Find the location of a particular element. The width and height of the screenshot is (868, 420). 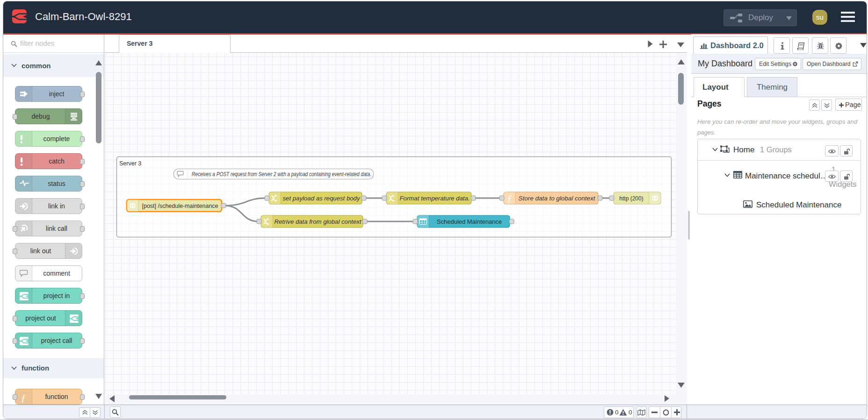

svg-text: [post] /schedule-maintenance is located at coordinates (181, 206).